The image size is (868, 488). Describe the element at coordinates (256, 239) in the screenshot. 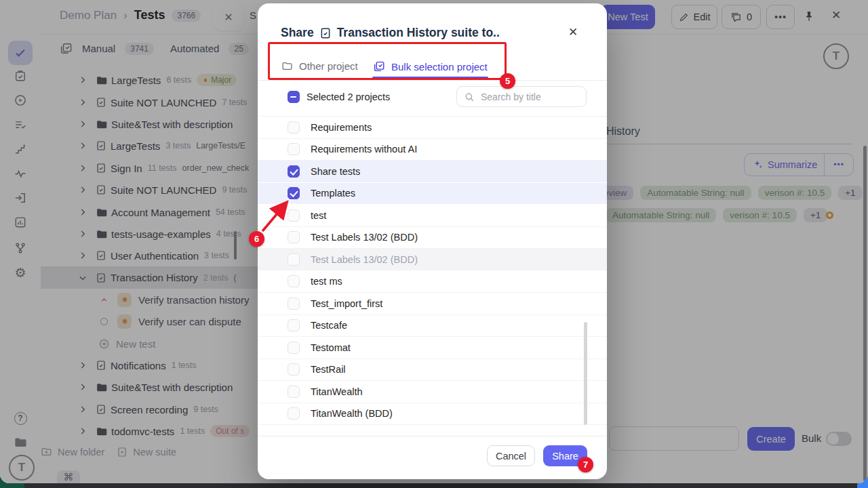

I see `annotation-step-6: 6` at that location.